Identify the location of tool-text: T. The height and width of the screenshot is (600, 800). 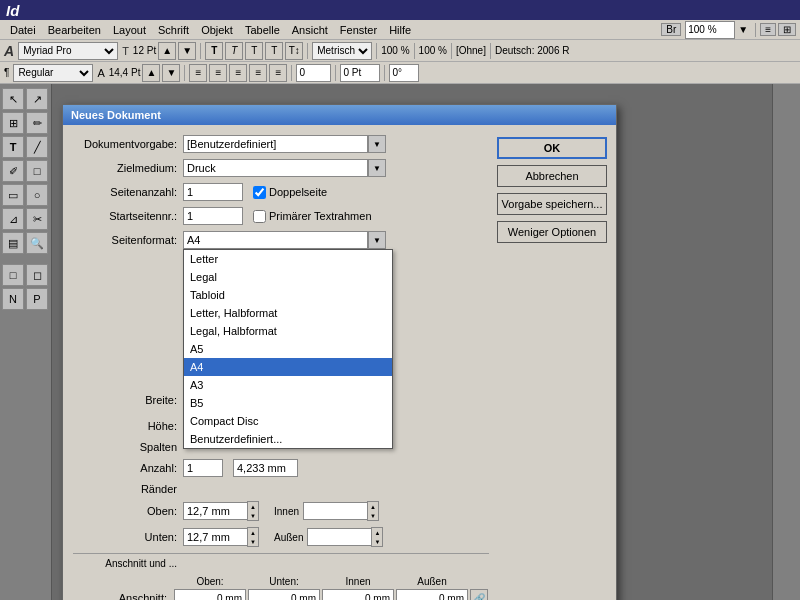
(13, 147).